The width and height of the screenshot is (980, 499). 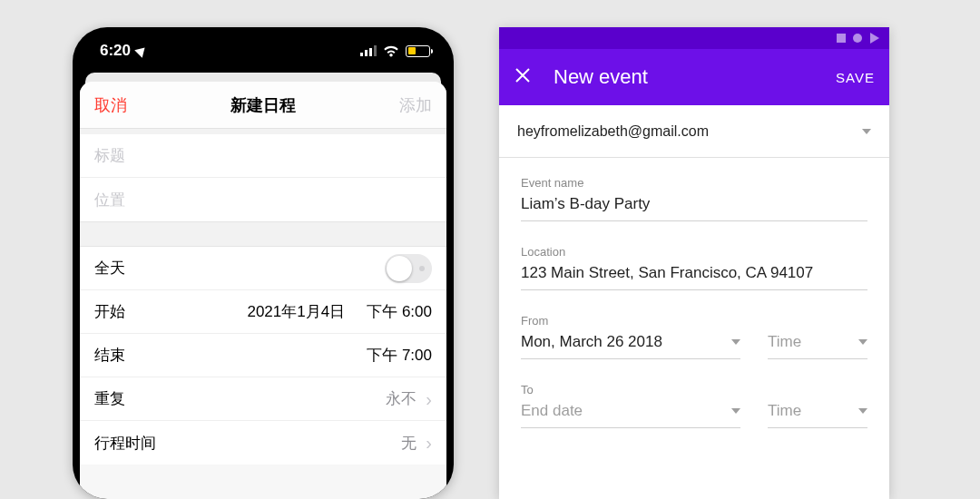 What do you see at coordinates (694, 252) in the screenshot?
I see `location-label: Location` at bounding box center [694, 252].